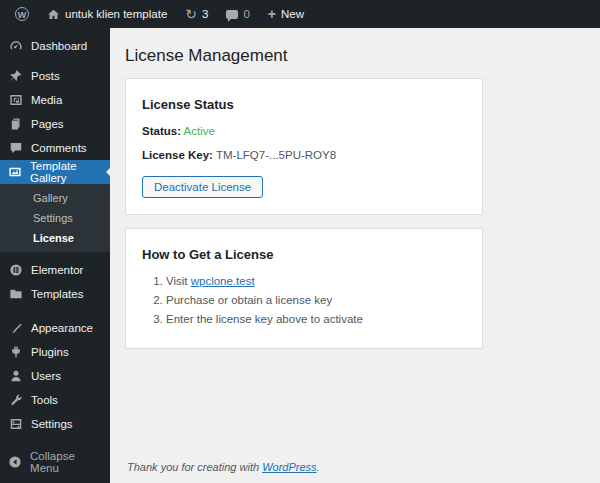  What do you see at coordinates (272, 14) in the screenshot?
I see `plus-icon: +` at bounding box center [272, 14].